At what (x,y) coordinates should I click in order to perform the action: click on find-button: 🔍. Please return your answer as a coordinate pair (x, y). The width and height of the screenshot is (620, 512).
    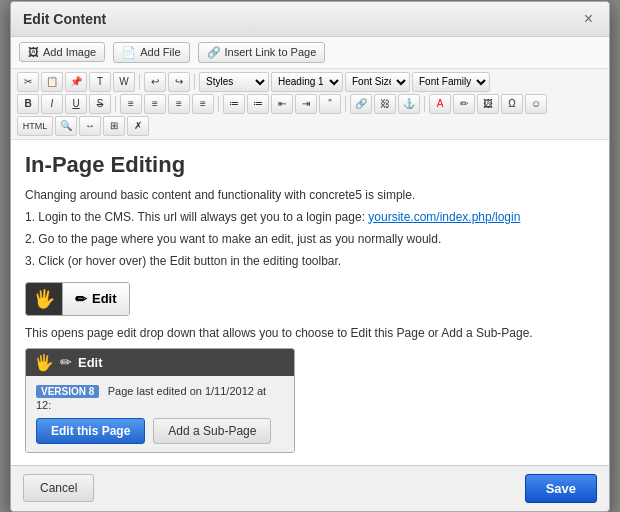
    Looking at the image, I should click on (66, 126).